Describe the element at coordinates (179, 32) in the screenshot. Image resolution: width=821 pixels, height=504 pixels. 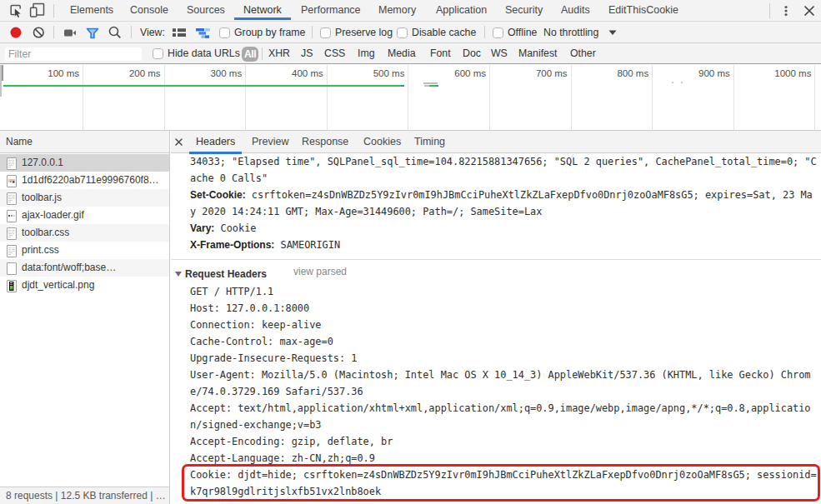
I see `use-small-rows-icon` at that location.